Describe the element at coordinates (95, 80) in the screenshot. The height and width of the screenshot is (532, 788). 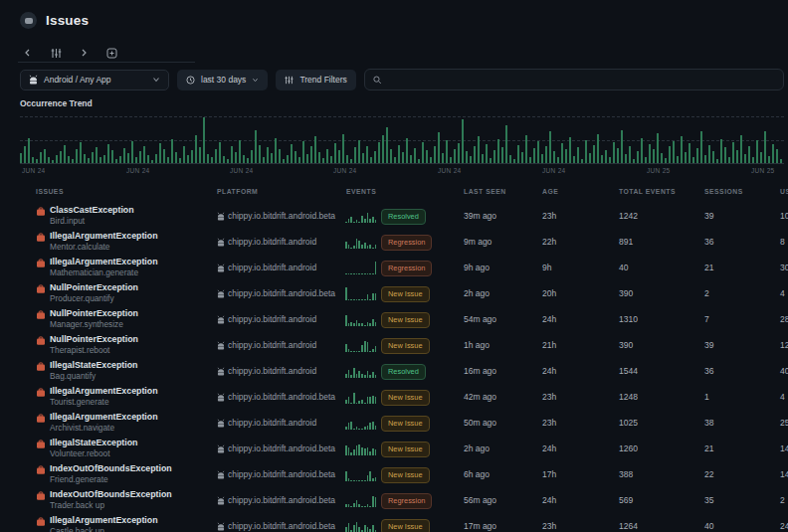
I see `app-selector: Android / Any App` at that location.